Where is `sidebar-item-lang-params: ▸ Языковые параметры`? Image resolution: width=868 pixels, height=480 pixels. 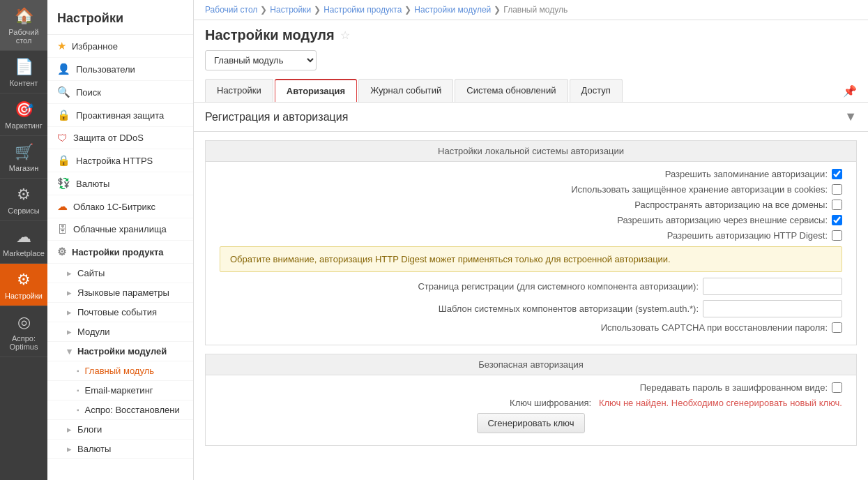 sidebar-item-lang-params: ▸ Языковые параметры is located at coordinates (120, 293).